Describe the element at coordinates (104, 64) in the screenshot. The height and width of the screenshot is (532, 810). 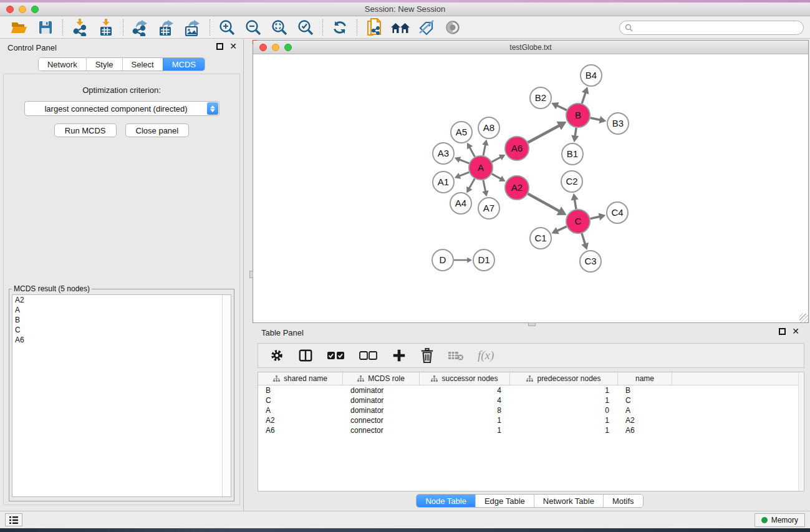
I see `tab-style: Style` at that location.